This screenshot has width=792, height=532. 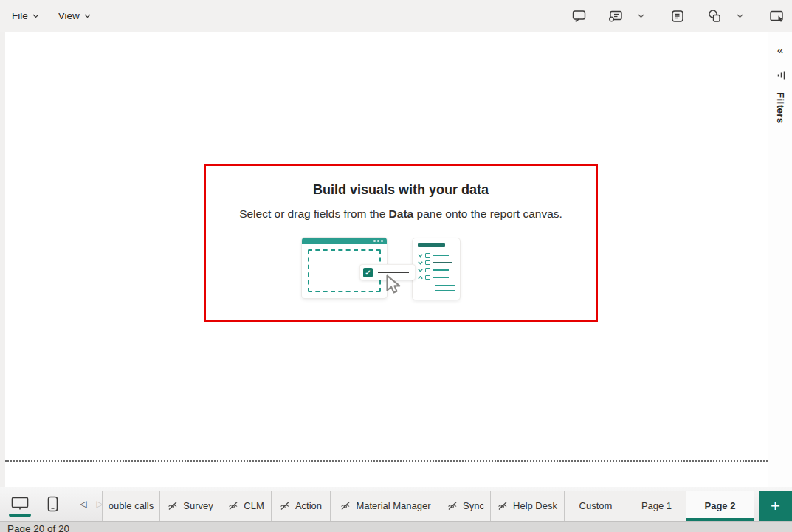 I want to click on drag-fields-illustration: ✓, so click(x=381, y=269).